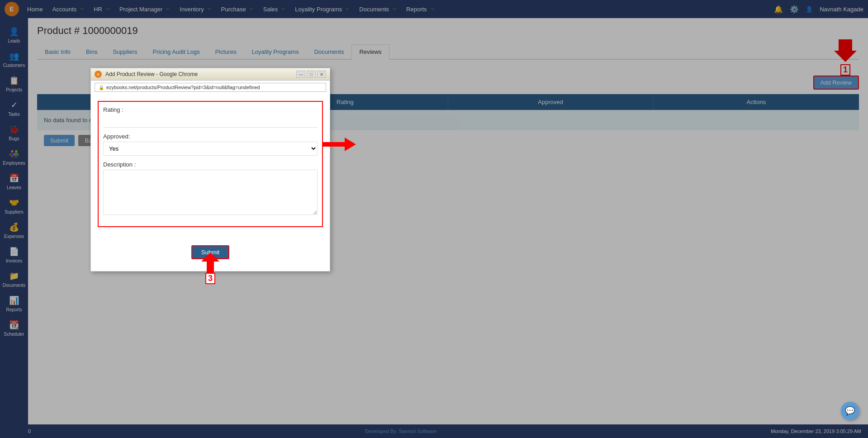  I want to click on rating-input, so click(210, 121).